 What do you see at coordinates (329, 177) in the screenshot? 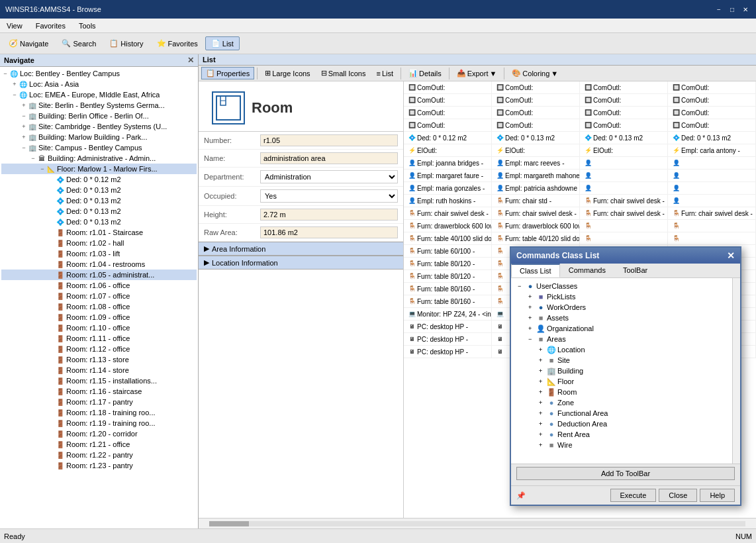
I see `department-select: Administration` at bounding box center [329, 177].